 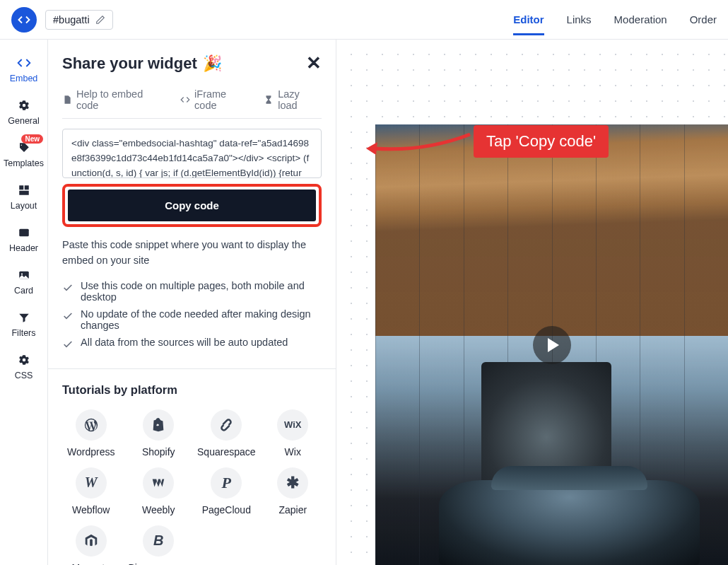 What do you see at coordinates (24, 20) in the screenshot?
I see `app-logo` at bounding box center [24, 20].